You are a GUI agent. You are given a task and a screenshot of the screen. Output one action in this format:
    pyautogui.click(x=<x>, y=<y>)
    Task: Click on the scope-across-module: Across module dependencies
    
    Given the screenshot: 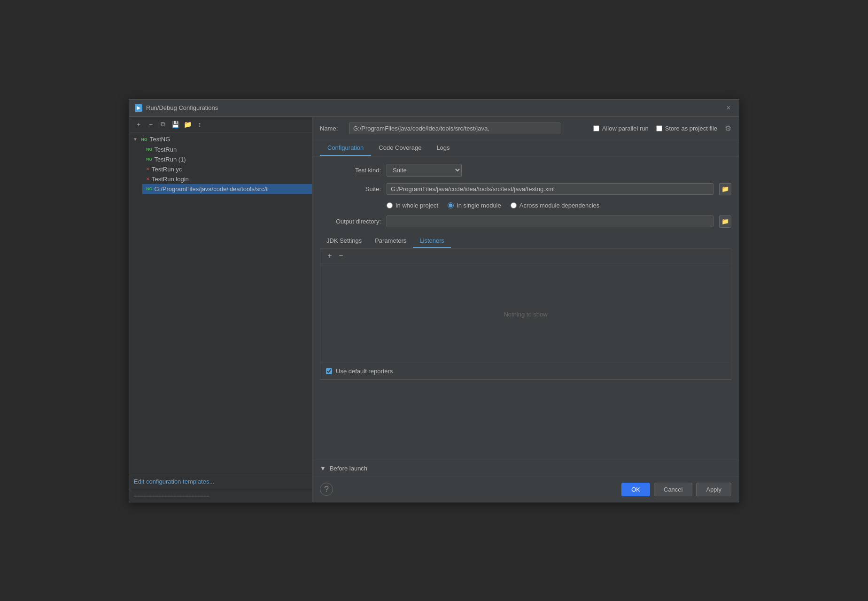 What is the action you would take?
    pyautogui.click(x=555, y=206)
    